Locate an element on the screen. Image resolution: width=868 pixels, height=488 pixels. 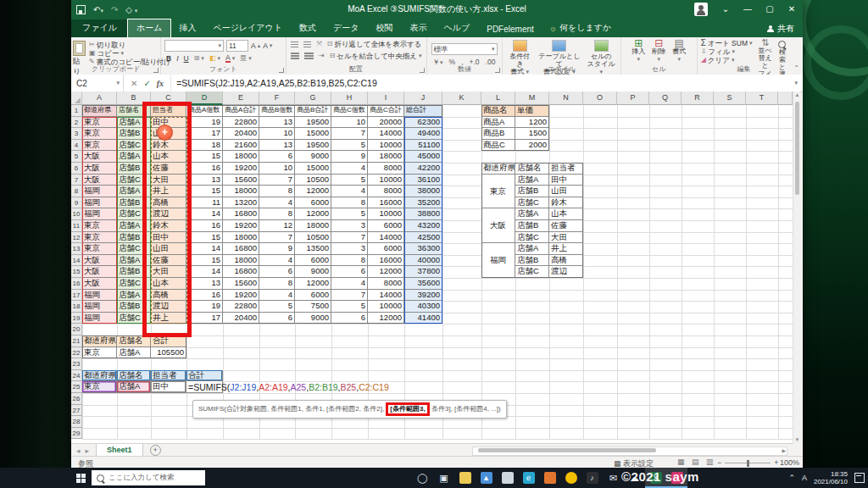
row-header-15: 15 is located at coordinates (76, 272).